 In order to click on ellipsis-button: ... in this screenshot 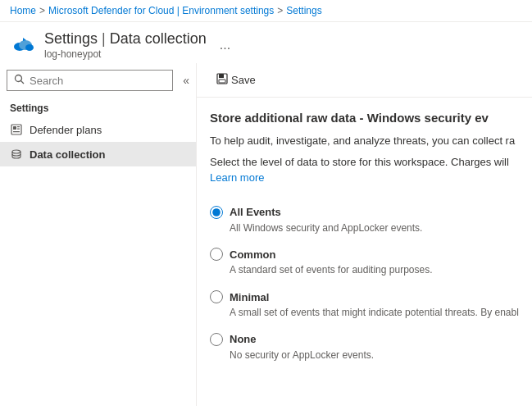, I will do `click(225, 45)`.